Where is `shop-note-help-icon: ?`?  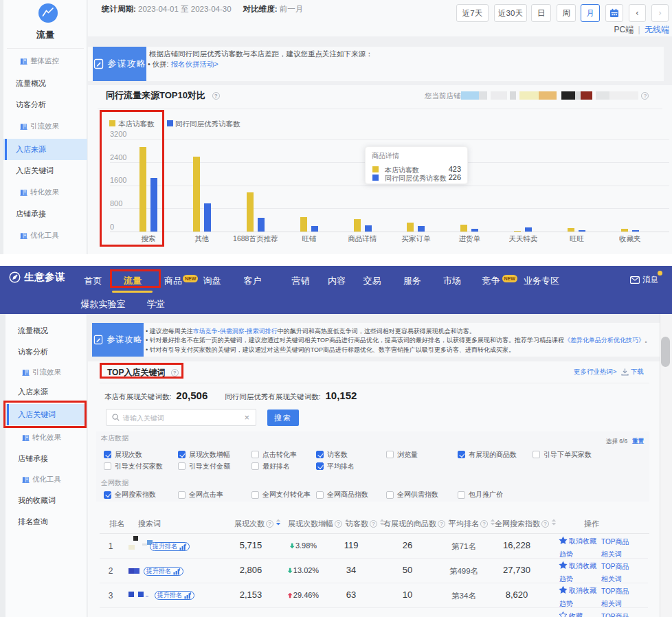
shop-note-help-icon: ? is located at coordinates (645, 96).